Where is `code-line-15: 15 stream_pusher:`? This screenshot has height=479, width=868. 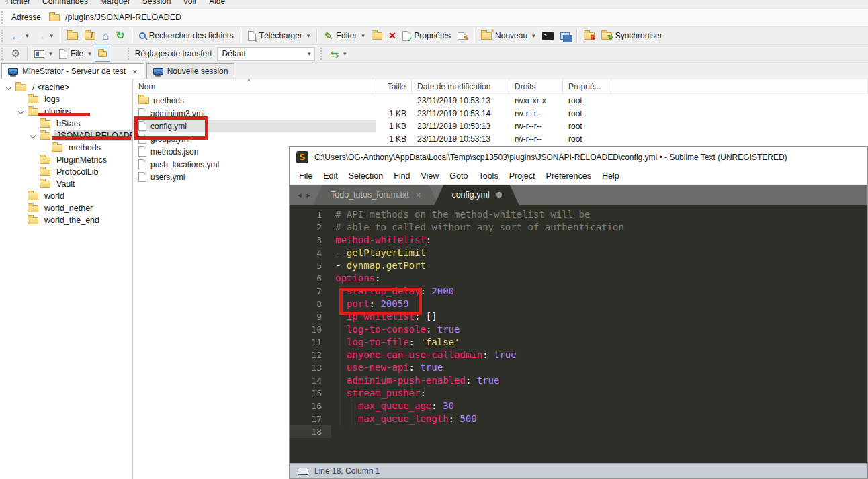 code-line-15: 15 stream_pusher: is located at coordinates (578, 394).